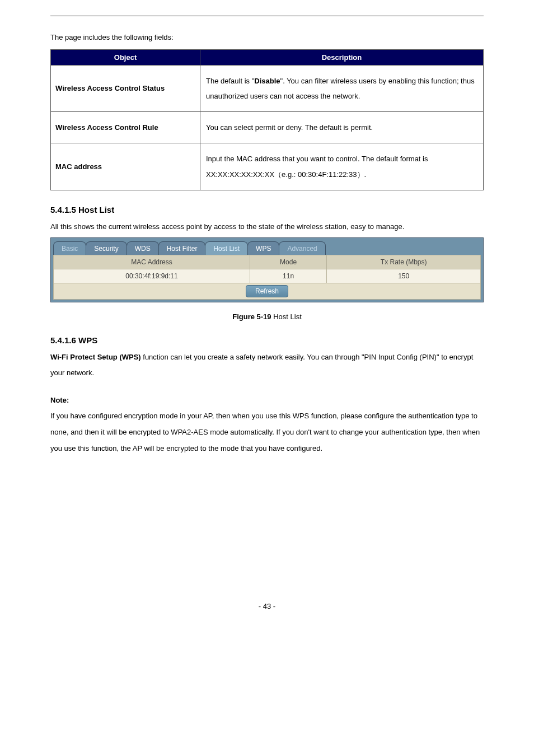 The width and height of the screenshot is (534, 756). I want to click on section-heading-hostlist: 5.4.1.5 Host List, so click(267, 209).